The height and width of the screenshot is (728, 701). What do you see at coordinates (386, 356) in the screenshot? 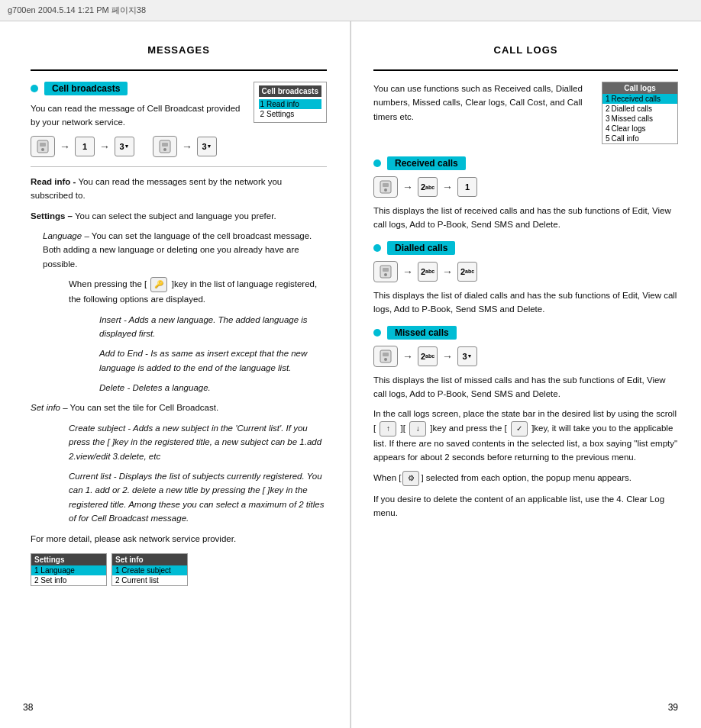
I see `phone-icon-mc` at bounding box center [386, 356].